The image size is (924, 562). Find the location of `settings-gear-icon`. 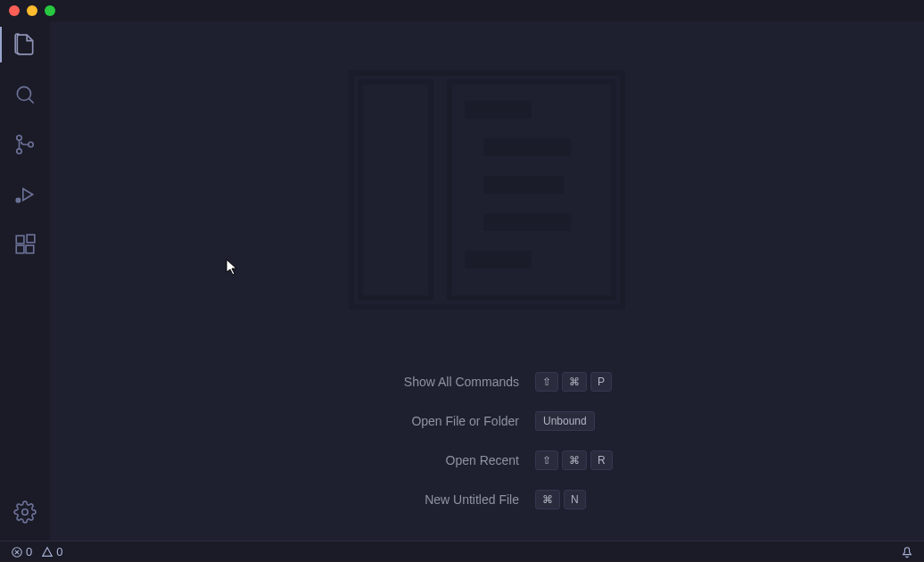

settings-gear-icon is located at coordinates (25, 512).